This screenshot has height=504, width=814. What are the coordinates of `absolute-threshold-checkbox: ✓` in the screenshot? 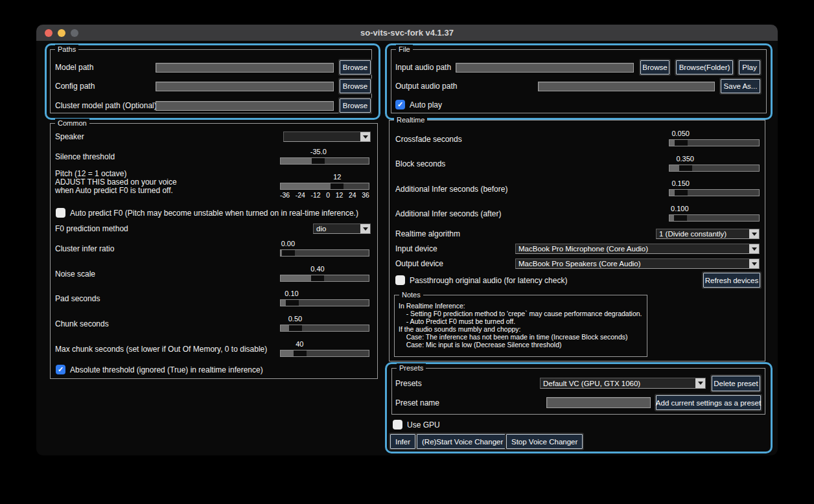 It's located at (61, 369).